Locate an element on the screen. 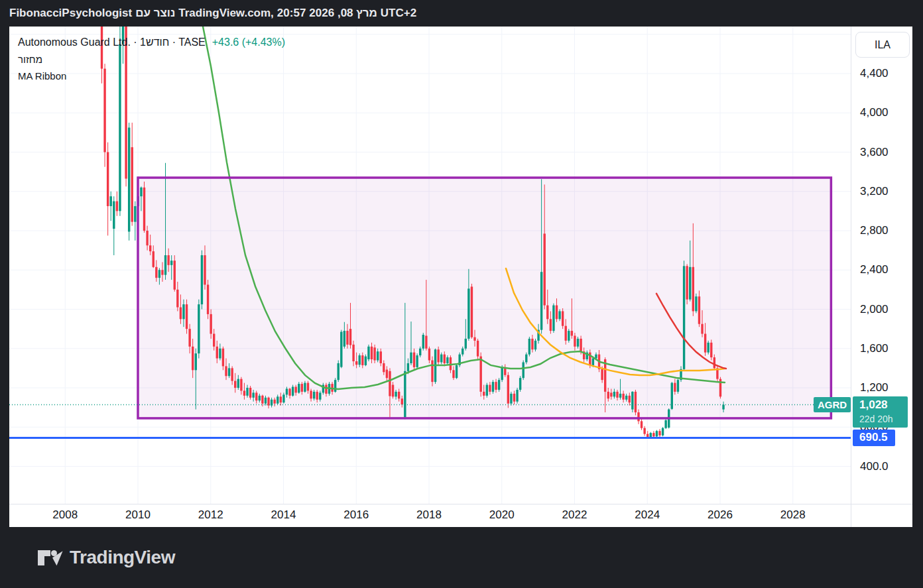 The width and height of the screenshot is (923, 588). created-with-text: נוצר עם is located at coordinates (155, 13).